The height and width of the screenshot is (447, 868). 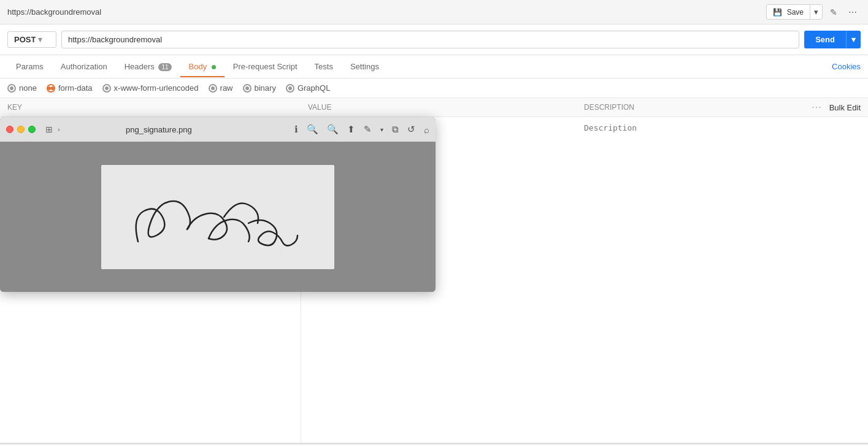 What do you see at coordinates (845, 108) in the screenshot?
I see `bulk-edit-button: Bulk Edit` at bounding box center [845, 108].